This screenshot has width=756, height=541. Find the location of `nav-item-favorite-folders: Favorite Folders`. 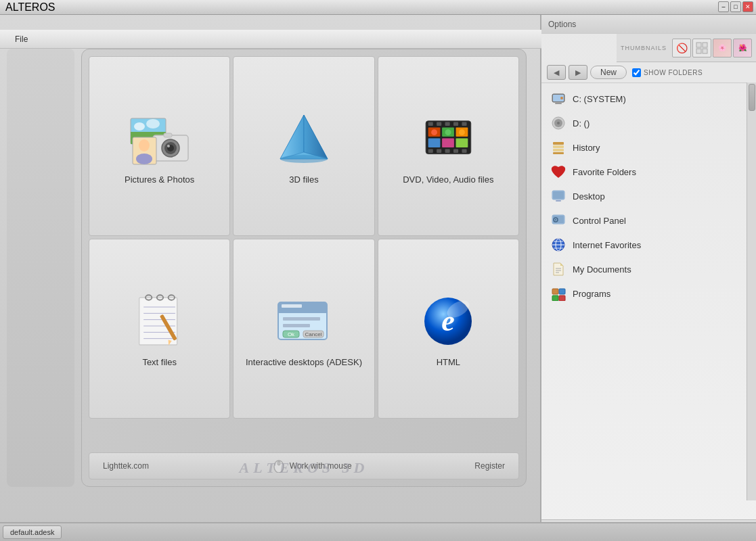

nav-item-favorite-folders: Favorite Folders is located at coordinates (648, 172).